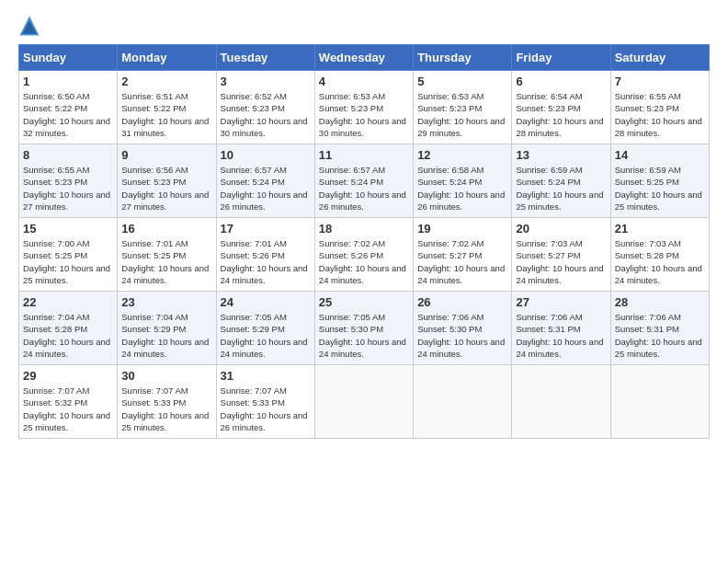 The height and width of the screenshot is (563, 728). What do you see at coordinates (463, 328) in the screenshot?
I see `calendar-cell: 26 Sunrise: 7:06 AM Sunset: 5:30 PM Dayl…` at bounding box center [463, 328].